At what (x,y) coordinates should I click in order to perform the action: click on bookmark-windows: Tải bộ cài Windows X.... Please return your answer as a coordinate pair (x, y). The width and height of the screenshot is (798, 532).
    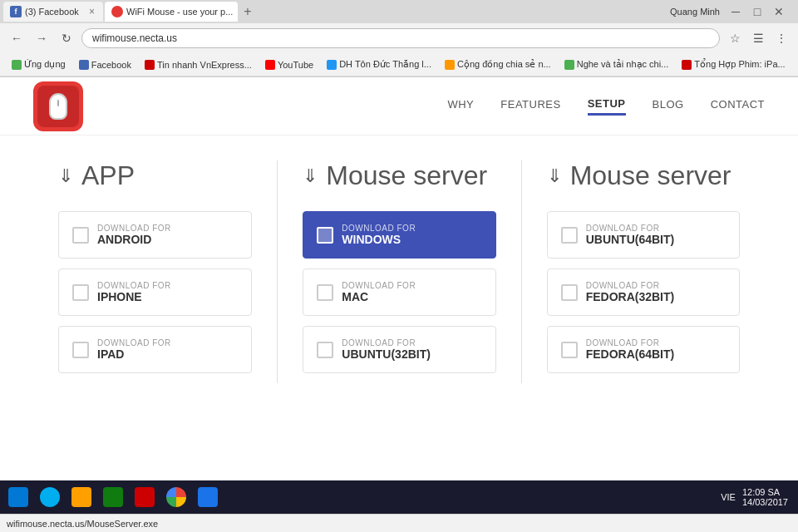
    Looking at the image, I should click on (796, 65).